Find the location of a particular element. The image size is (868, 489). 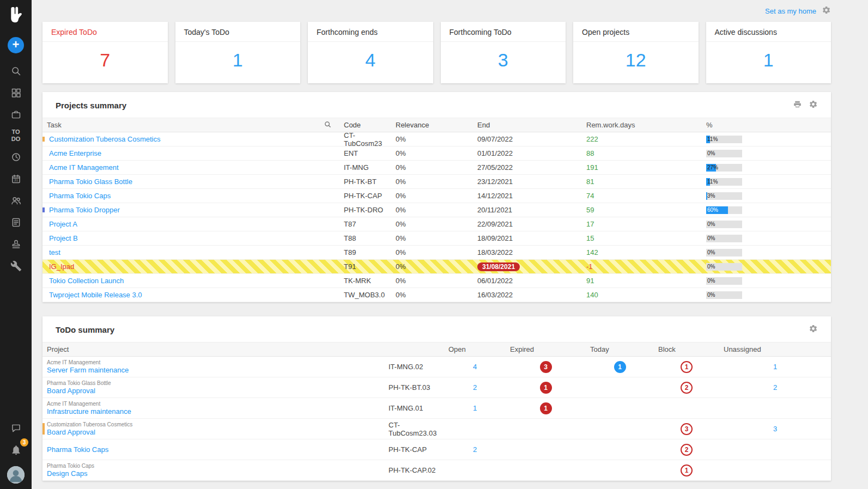

calendar-icon: 31 is located at coordinates (16, 179).